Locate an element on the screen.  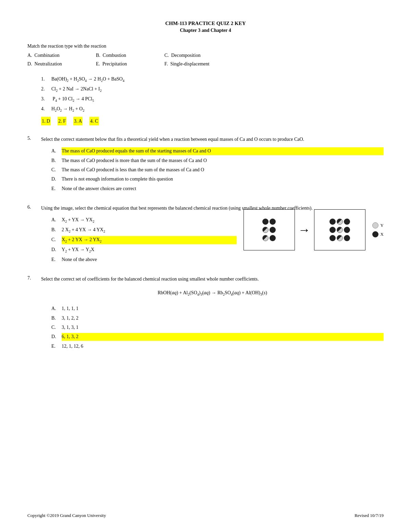
atom-yx1a is located at coordinates (265, 230).